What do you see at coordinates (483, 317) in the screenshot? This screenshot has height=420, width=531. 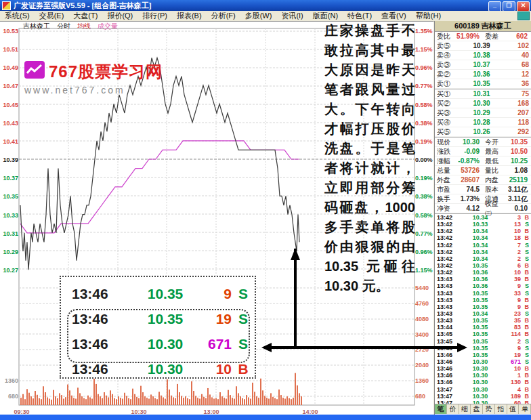 I see `tick-list: 13:4210.343B13:4210.3313S13:4210.3410B13…` at bounding box center [483, 317].